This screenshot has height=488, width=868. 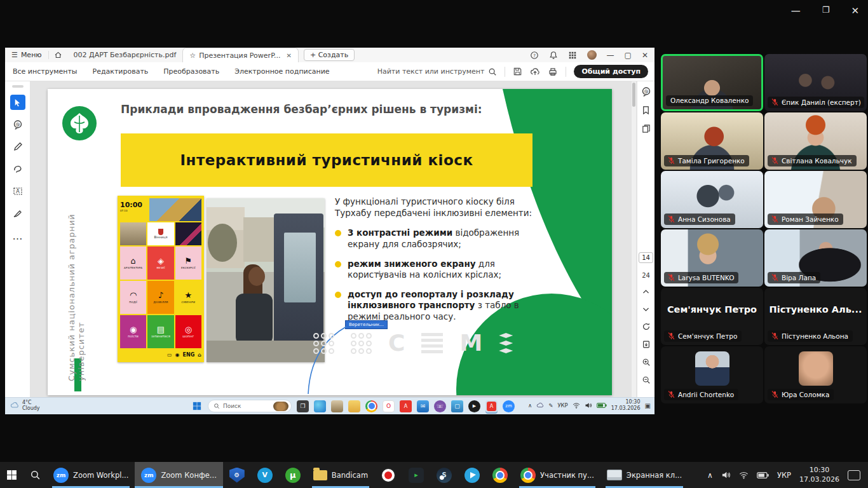 What do you see at coordinates (855, 11) in the screenshot?
I see `close-icon: ✕` at bounding box center [855, 11].